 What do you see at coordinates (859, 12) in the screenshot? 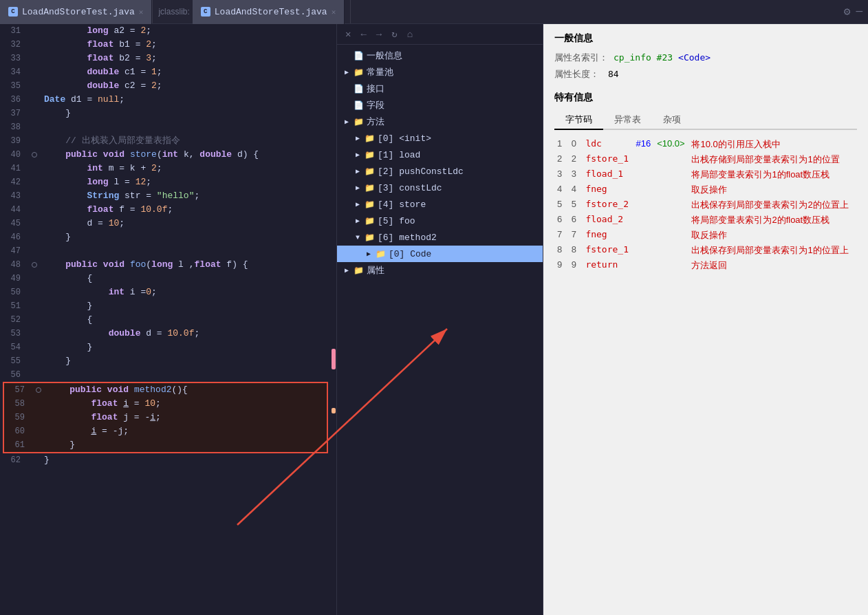
I see `minimize-icon: —` at bounding box center [859, 12].